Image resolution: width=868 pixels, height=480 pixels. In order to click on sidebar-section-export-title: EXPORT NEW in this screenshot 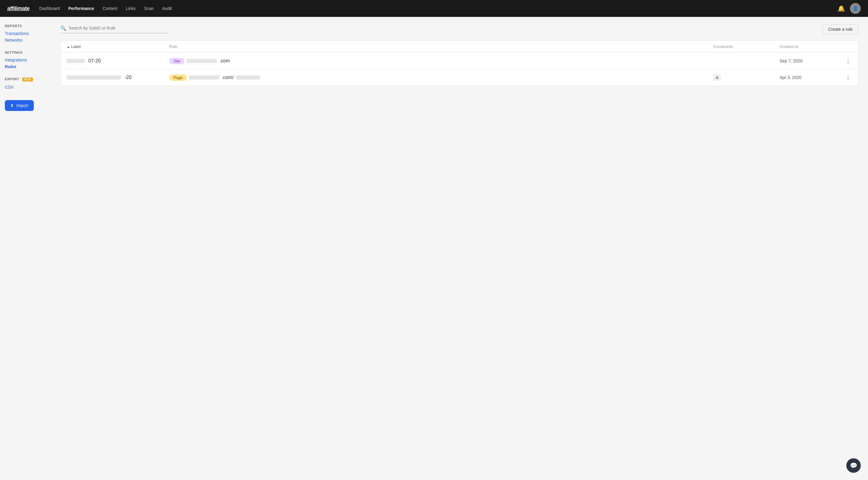, I will do `click(25, 79)`.